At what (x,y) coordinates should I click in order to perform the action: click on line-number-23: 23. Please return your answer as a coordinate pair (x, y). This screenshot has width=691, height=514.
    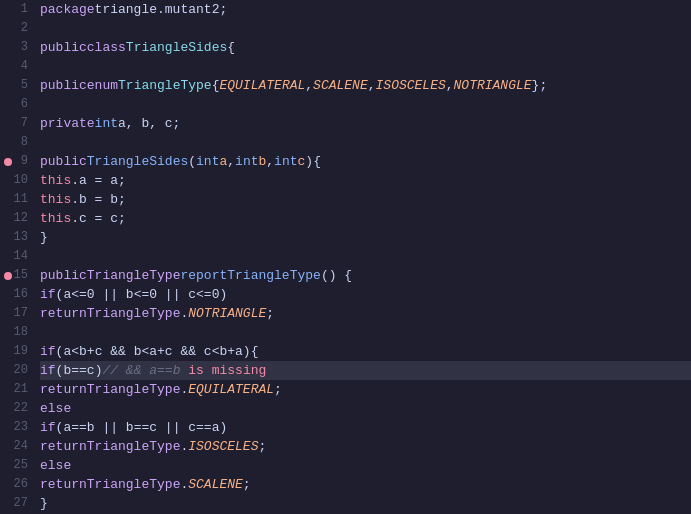
    Looking at the image, I should click on (18, 428).